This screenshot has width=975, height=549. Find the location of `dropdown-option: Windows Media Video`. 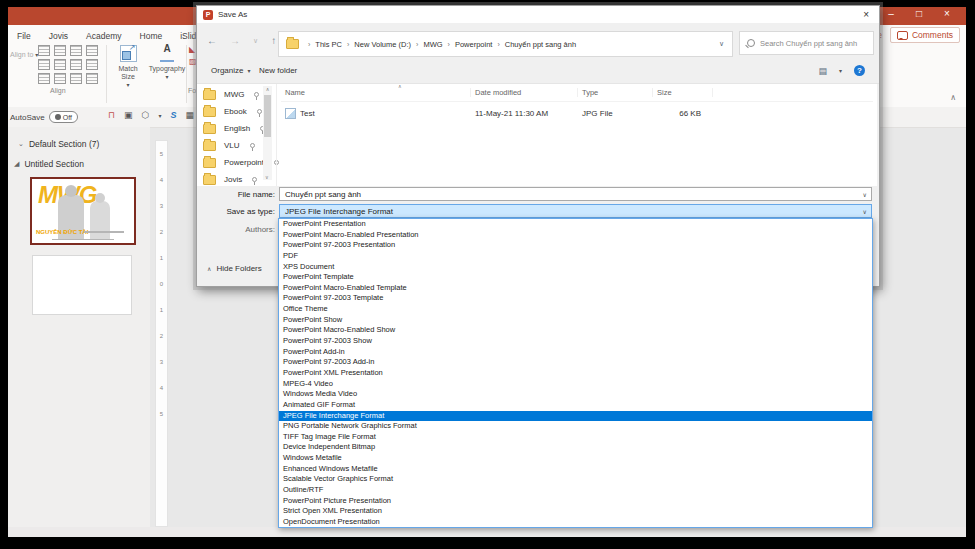

dropdown-option: Windows Media Video is located at coordinates (576, 394).